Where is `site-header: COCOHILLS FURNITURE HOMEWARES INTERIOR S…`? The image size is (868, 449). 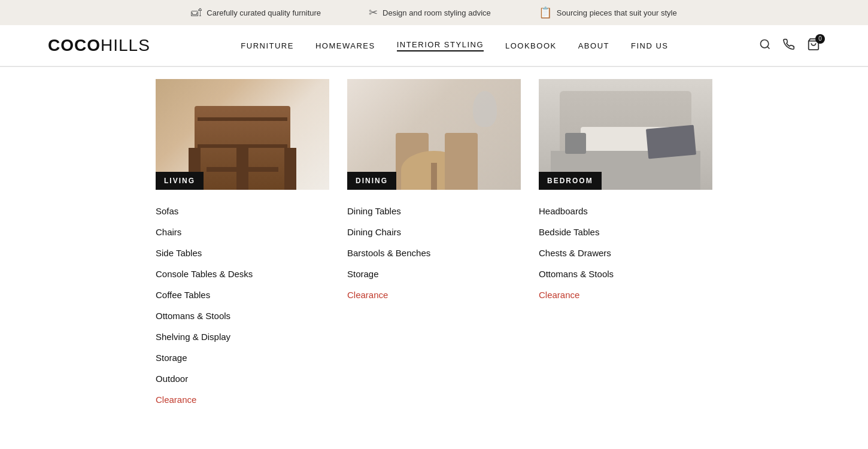 site-header: COCOHILLS FURNITURE HOMEWARES INTERIOR S… is located at coordinates (434, 45).